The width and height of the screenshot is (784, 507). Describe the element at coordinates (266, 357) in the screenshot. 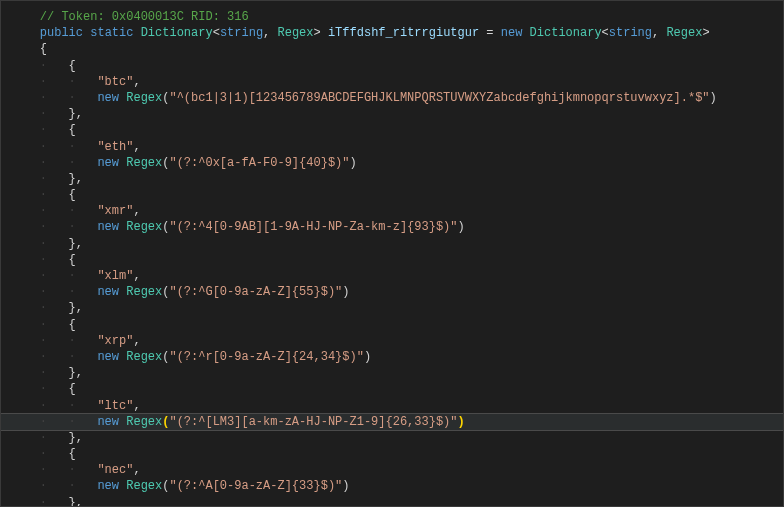

I see `regex-pattern: "(?:^r[0-9a-zA-Z]{24,34}$)"` at that location.